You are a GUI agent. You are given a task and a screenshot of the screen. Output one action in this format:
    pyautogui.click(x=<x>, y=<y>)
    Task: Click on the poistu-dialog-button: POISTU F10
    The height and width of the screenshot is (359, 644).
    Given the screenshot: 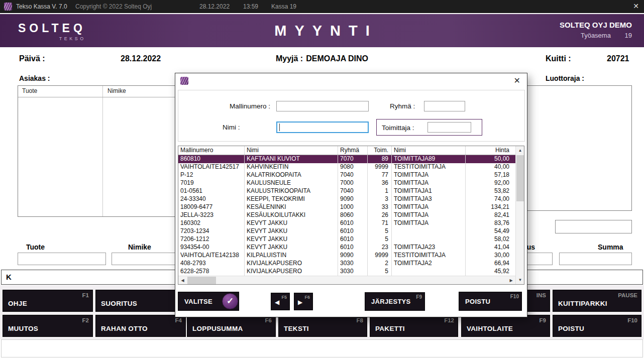 What is the action you would take?
    pyautogui.click(x=490, y=301)
    